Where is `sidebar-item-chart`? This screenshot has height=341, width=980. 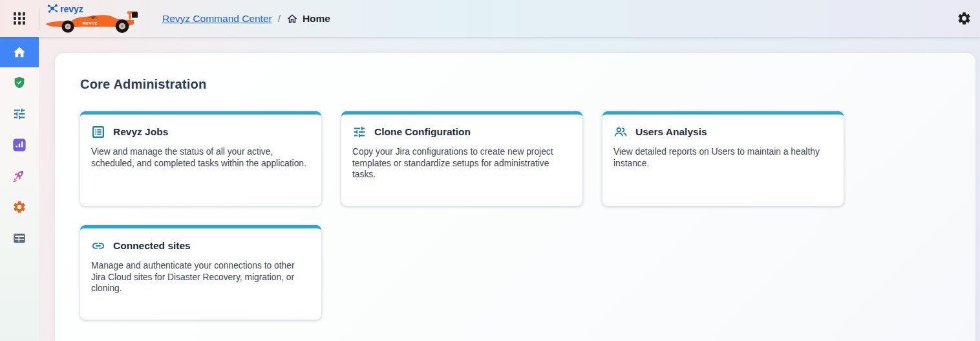
sidebar-item-chart is located at coordinates (19, 145).